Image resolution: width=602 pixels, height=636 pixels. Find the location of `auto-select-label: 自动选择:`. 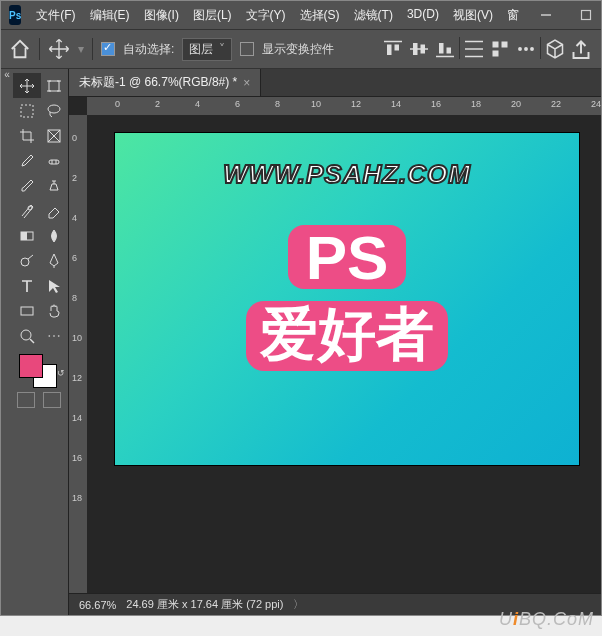

auto-select-label: 自动选择: is located at coordinates (148, 50).